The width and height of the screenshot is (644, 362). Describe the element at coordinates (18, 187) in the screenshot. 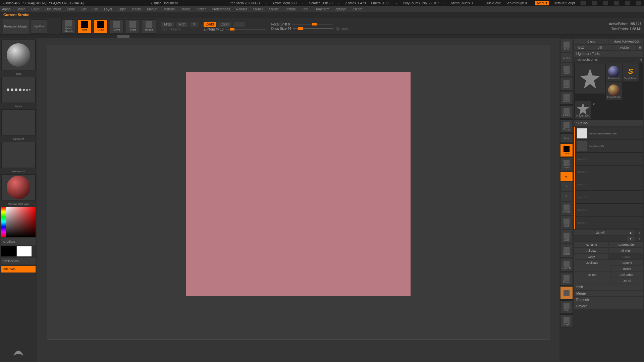

I see `material-picker` at that location.